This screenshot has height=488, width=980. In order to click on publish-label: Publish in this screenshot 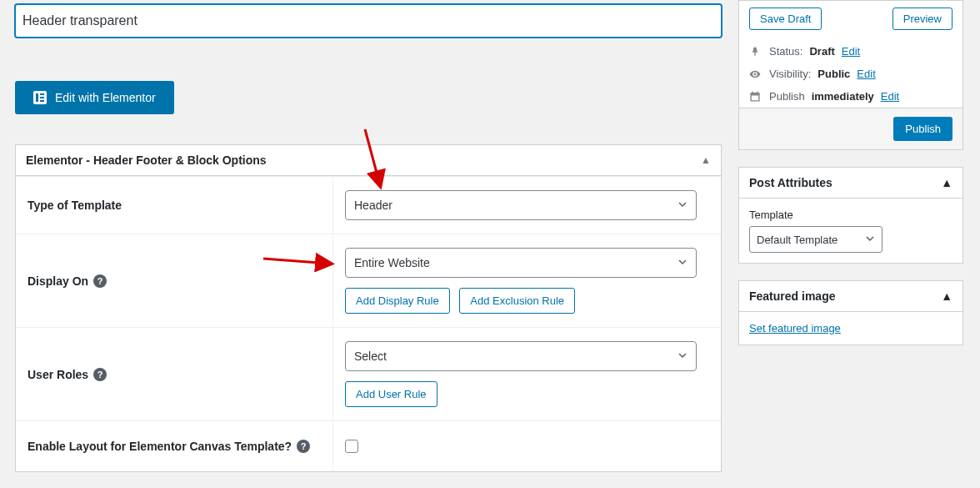, I will do `click(787, 97)`.